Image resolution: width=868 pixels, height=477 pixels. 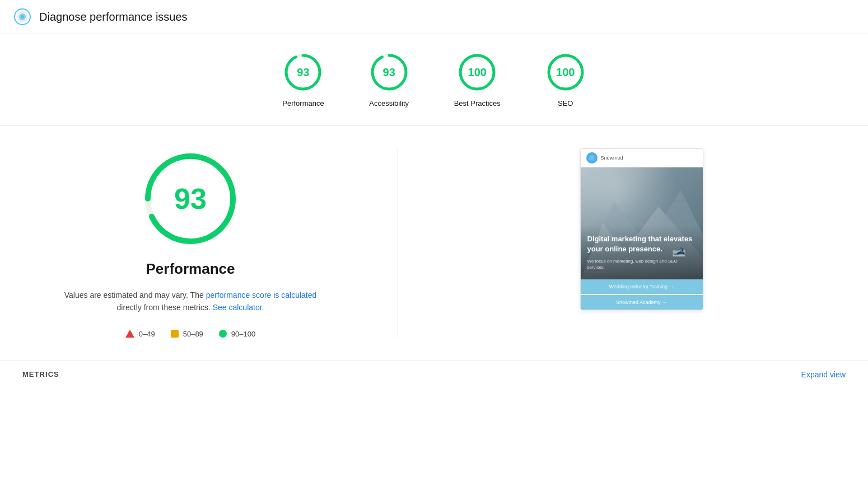 What do you see at coordinates (398, 243) in the screenshot?
I see `vertical-divider` at bounding box center [398, 243].